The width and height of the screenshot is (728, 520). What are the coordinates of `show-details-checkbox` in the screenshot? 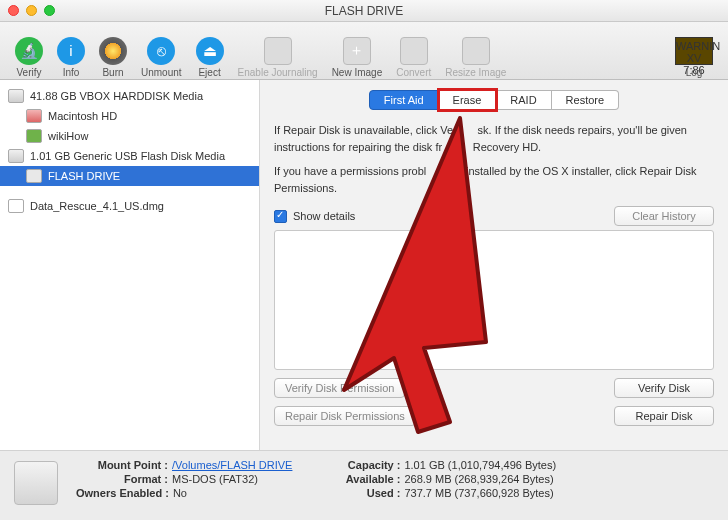 It's located at (280, 216).